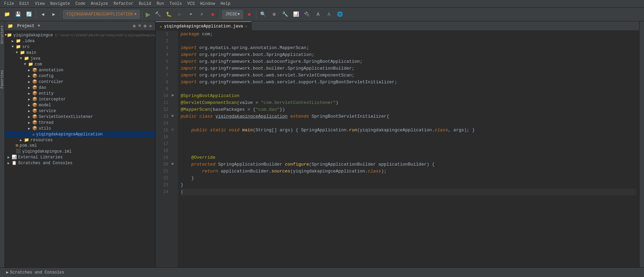 Image resolution: width=644 pixels, height=277 pixels. Describe the element at coordinates (30, 129) in the screenshot. I see `tree-arrow-utils: ▶` at that location.